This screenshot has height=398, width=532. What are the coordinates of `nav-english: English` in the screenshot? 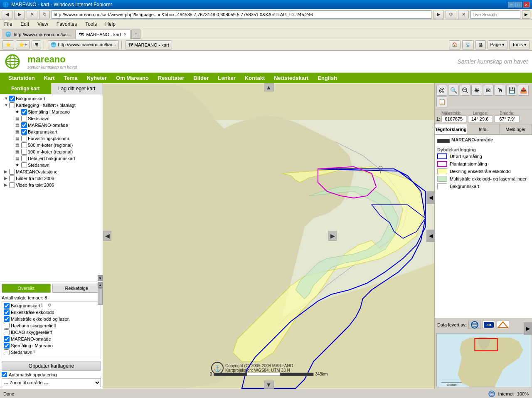 It's located at (328, 78).